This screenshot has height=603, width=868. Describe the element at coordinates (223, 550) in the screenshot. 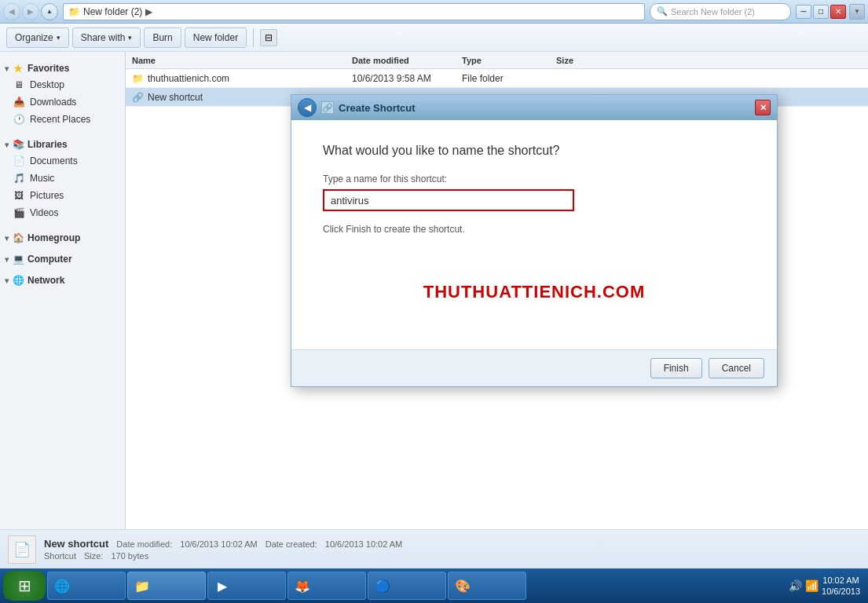

I see `status-info: New shortcut Date modified: 10/6/2013 10…` at that location.